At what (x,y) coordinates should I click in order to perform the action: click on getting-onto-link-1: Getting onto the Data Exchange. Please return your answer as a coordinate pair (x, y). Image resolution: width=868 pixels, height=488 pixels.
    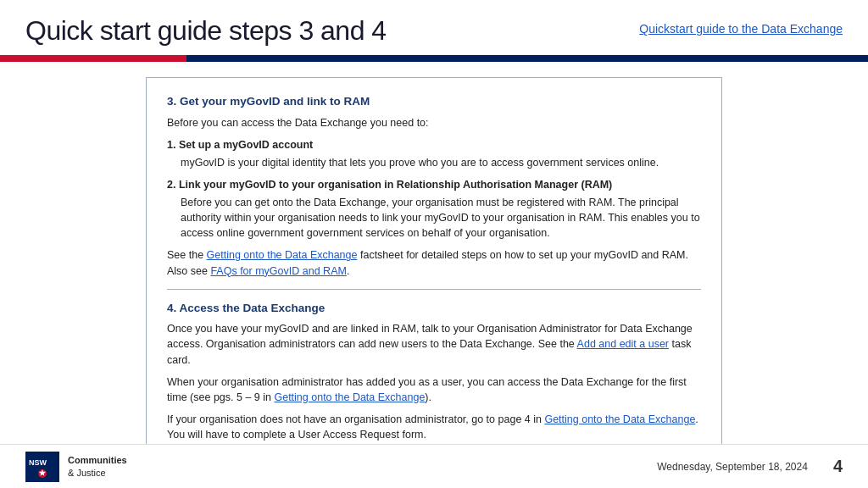
    Looking at the image, I should click on (282, 255).